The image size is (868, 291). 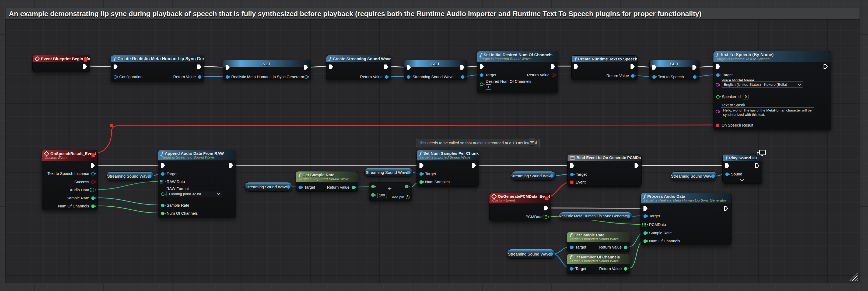 What do you see at coordinates (762, 84) in the screenshot?
I see `voice-model-dropdown: English (United States) - Kokoro (Bella)` at bounding box center [762, 84].